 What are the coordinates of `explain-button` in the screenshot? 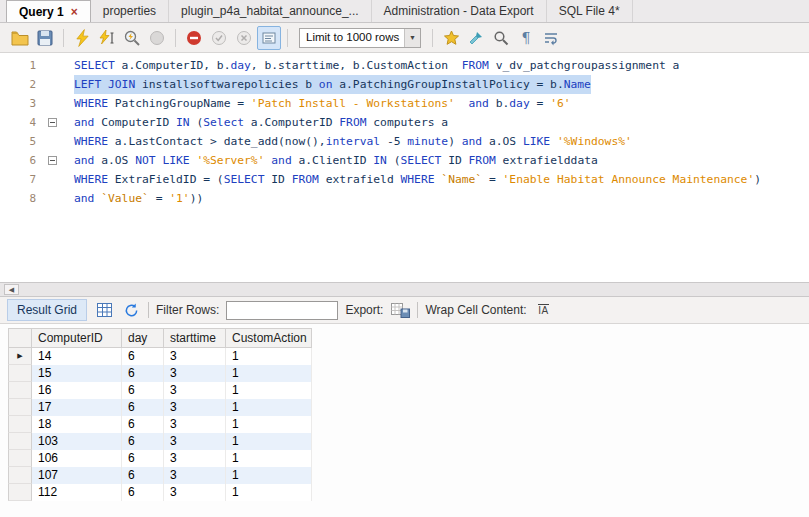 It's located at (132, 38).